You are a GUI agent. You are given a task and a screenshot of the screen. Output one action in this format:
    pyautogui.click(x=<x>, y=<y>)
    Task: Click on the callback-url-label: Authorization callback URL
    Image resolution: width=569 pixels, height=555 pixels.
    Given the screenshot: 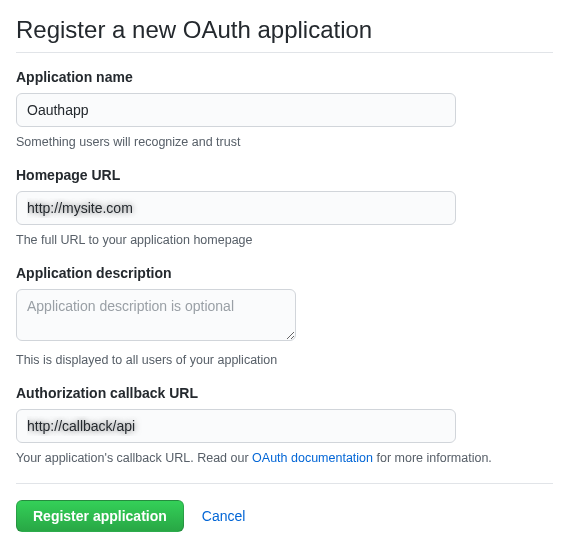 What is the action you would take?
    pyautogui.click(x=284, y=393)
    